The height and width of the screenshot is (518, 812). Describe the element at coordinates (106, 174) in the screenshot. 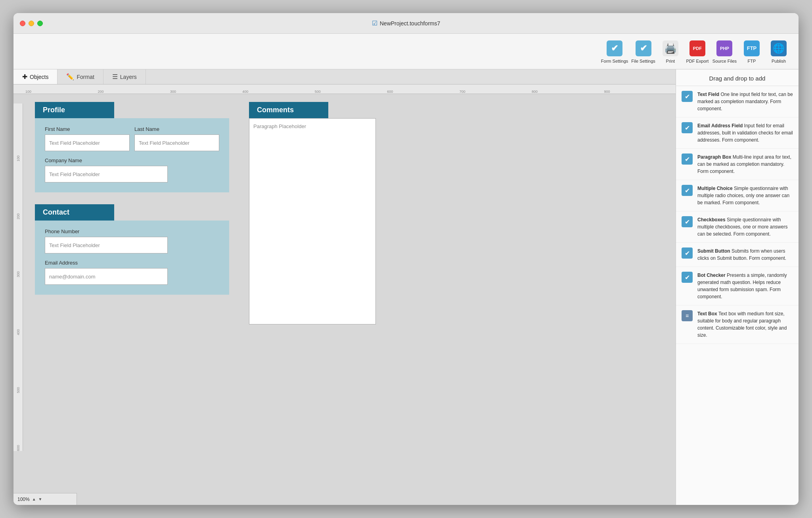

I see `company-name-input: Text Field Placeholder` at that location.